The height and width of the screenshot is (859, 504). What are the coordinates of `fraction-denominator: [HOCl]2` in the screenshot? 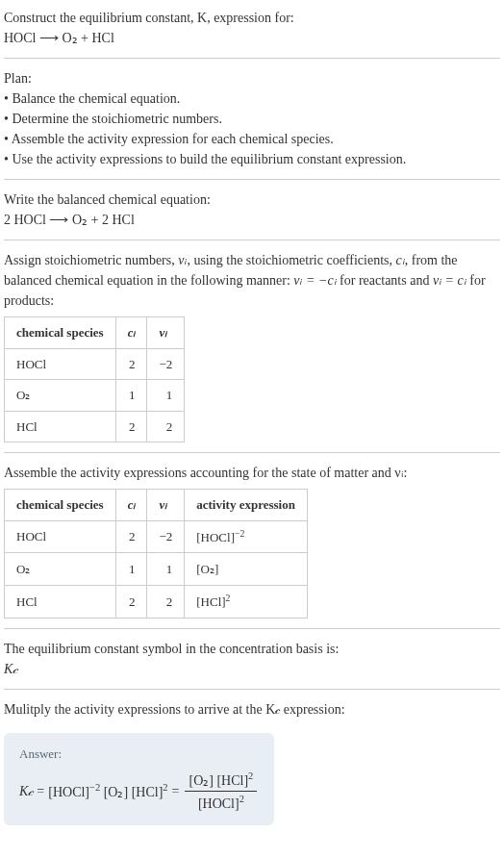 It's located at (221, 802).